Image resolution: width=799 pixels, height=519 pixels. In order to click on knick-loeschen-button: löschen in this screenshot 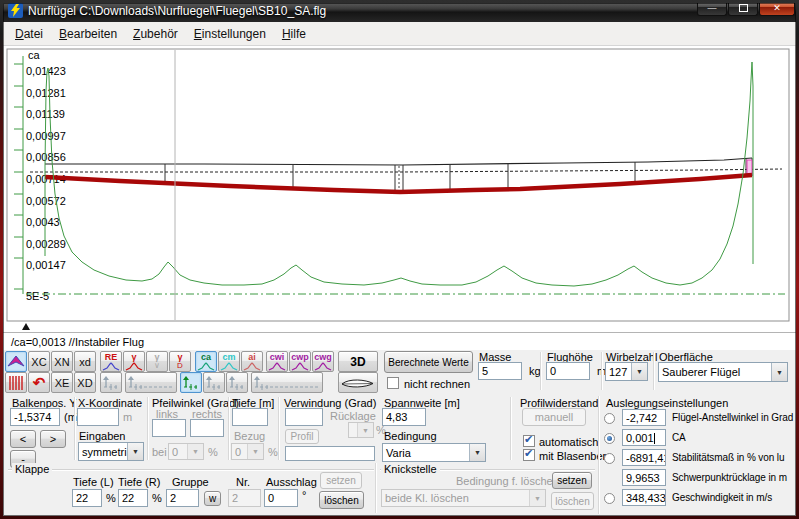, I will do `click(572, 501)`.